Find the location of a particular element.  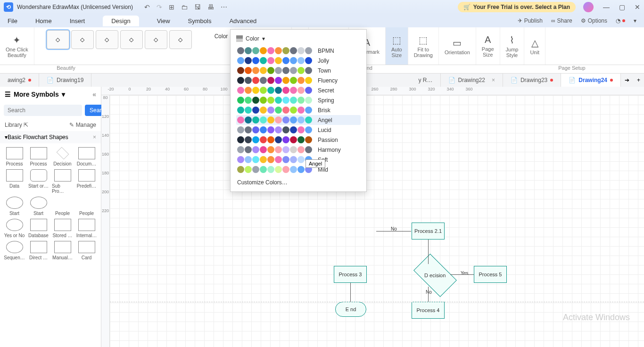

scheme-secret: Secret is located at coordinates (298, 91).